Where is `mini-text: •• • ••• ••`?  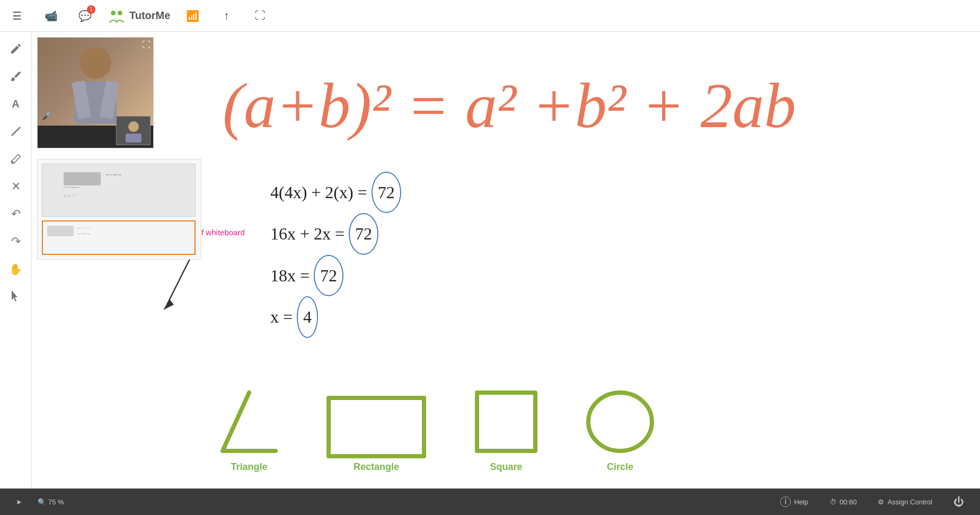
mini-text: •• • ••• •• is located at coordinates (113, 175).